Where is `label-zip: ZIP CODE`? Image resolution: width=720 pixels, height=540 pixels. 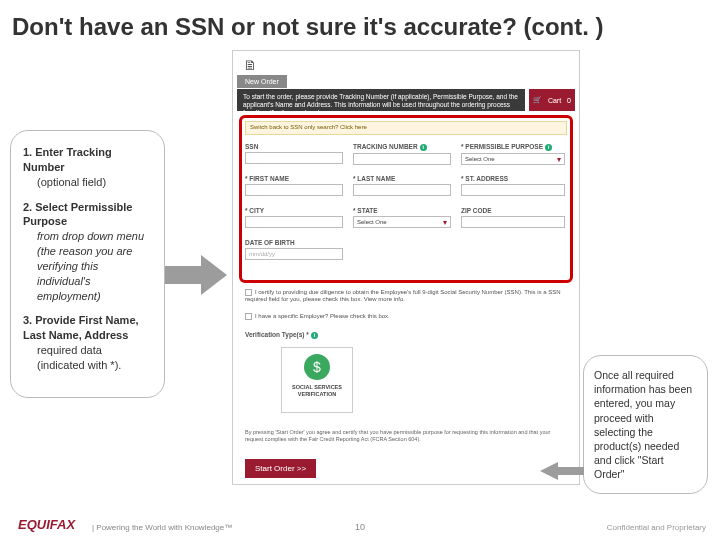 label-zip: ZIP CODE is located at coordinates (513, 210).